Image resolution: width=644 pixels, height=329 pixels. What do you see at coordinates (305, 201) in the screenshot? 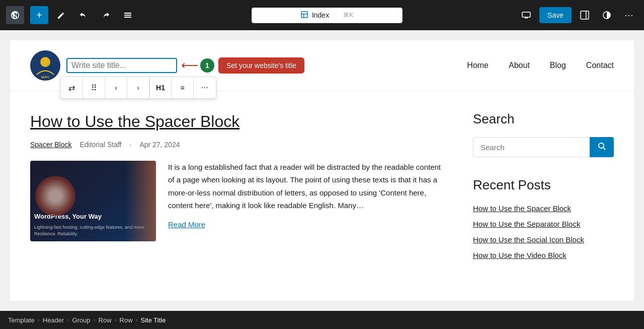
I see `article-content: It is a long established fact that a rea…` at bounding box center [305, 201].